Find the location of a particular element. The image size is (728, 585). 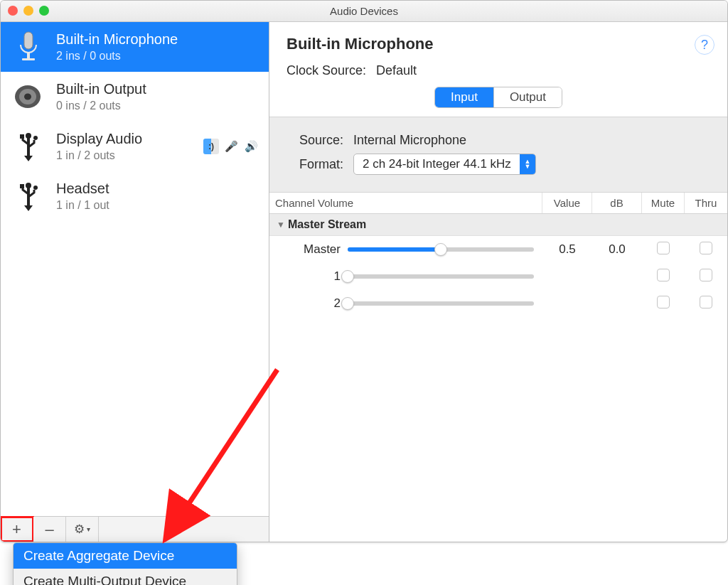

add-device-menu: Create Aggregate Device Create Multi-Out… is located at coordinates (125, 564).